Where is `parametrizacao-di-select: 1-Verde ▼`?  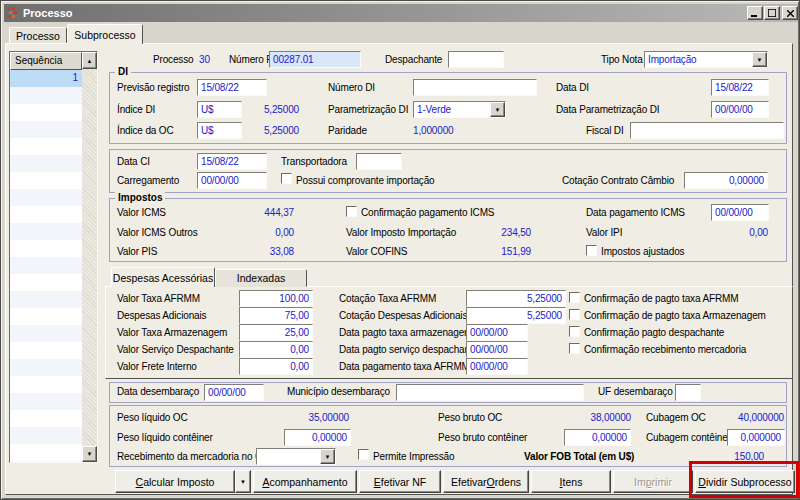 parametrizacao-di-select: 1-Verde ▼ is located at coordinates (460, 110).